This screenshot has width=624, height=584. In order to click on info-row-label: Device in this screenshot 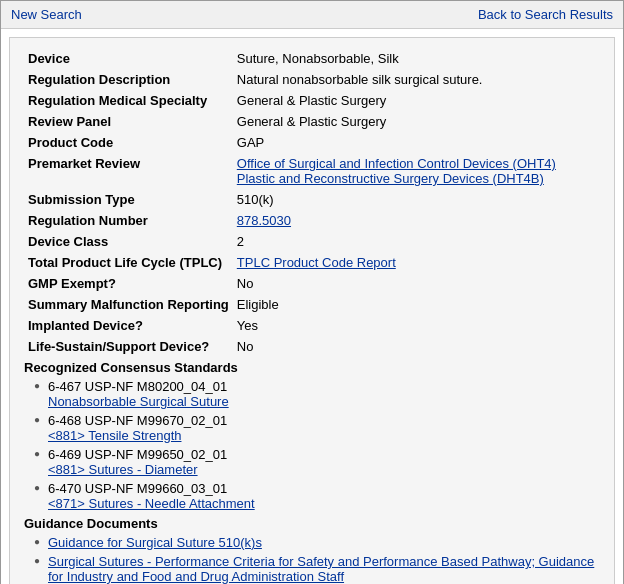, I will do `click(128, 58)`.